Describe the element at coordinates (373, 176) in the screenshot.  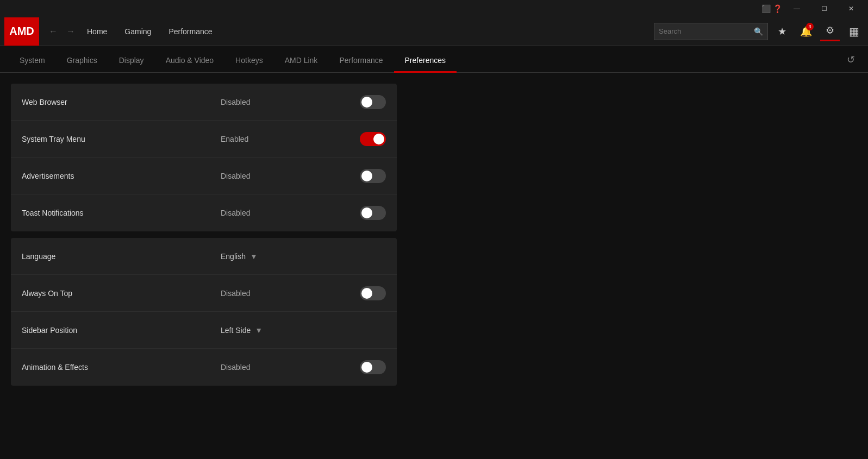
I see `advertisements-toggle-track` at that location.